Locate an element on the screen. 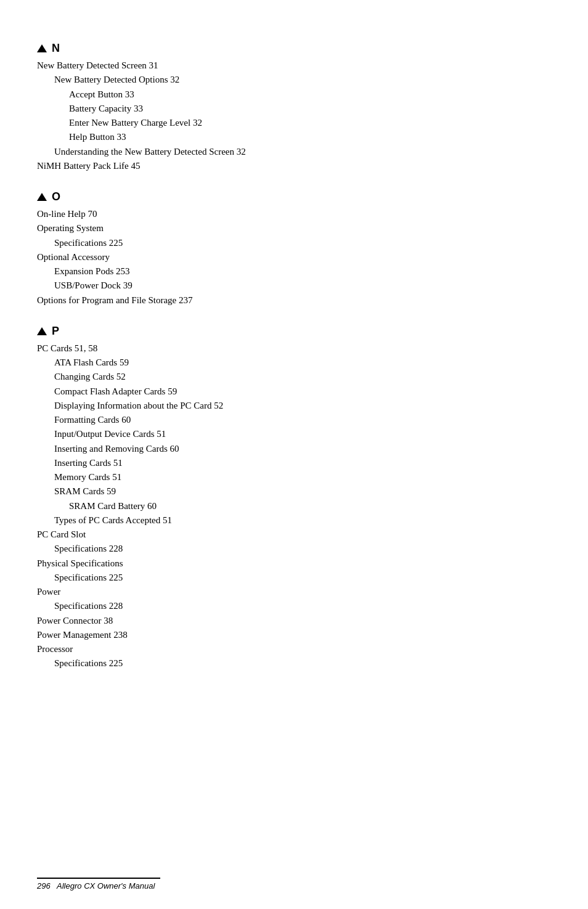 The width and height of the screenshot is (588, 909). footer: 296 Allegro CX Owner's Manual is located at coordinates (294, 884).